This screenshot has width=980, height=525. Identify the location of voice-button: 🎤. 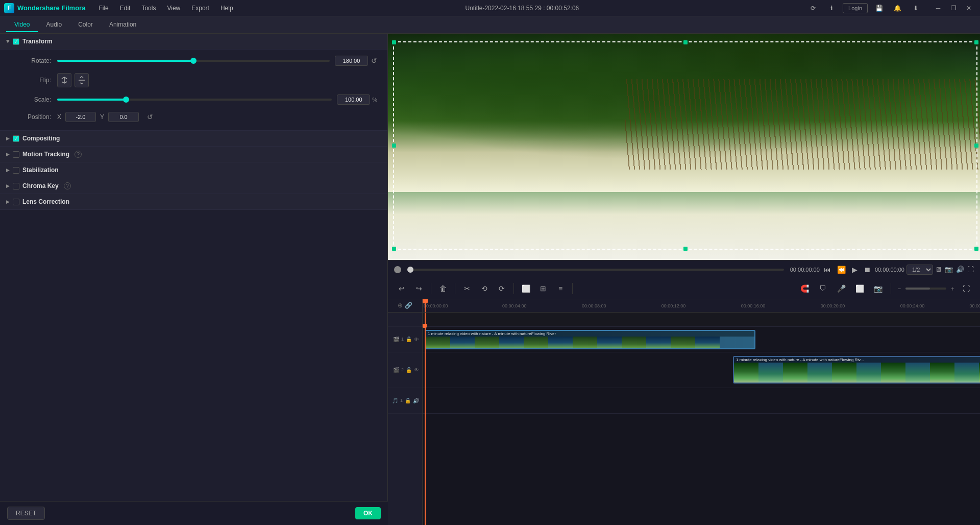
(841, 289).